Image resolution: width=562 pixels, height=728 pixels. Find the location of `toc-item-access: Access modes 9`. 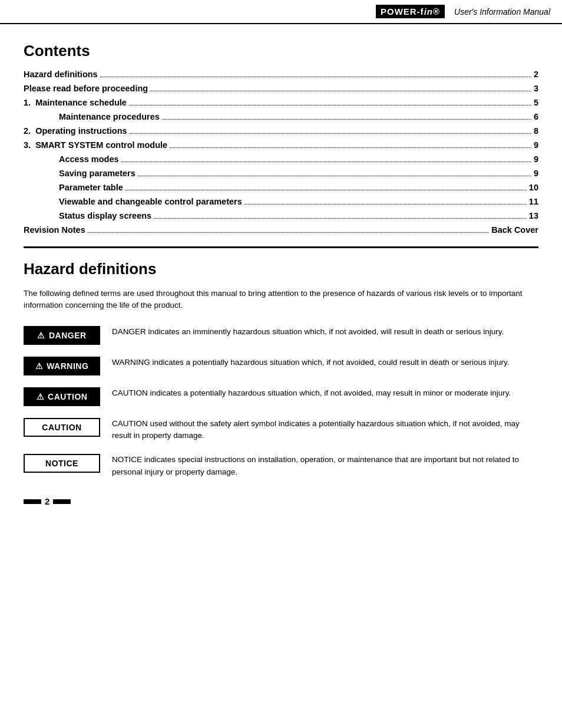

toc-item-access: Access modes 9 is located at coordinates (281, 159).